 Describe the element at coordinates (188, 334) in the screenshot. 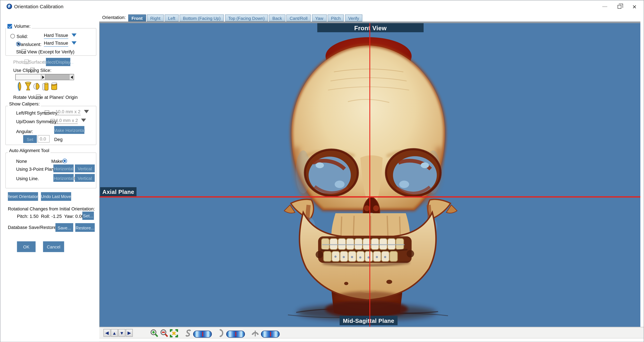

I see `roll-rotate-icon` at that location.